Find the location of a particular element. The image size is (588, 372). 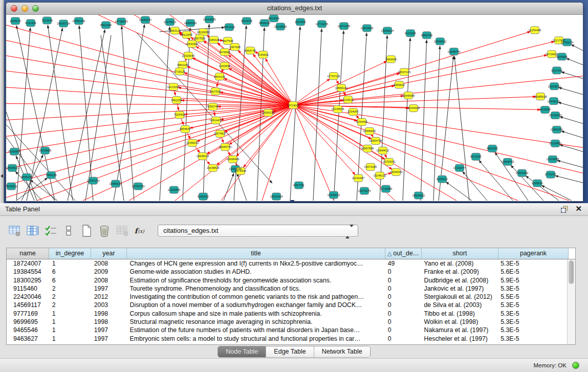

table-cell: 2008 is located at coordinates (109, 280).